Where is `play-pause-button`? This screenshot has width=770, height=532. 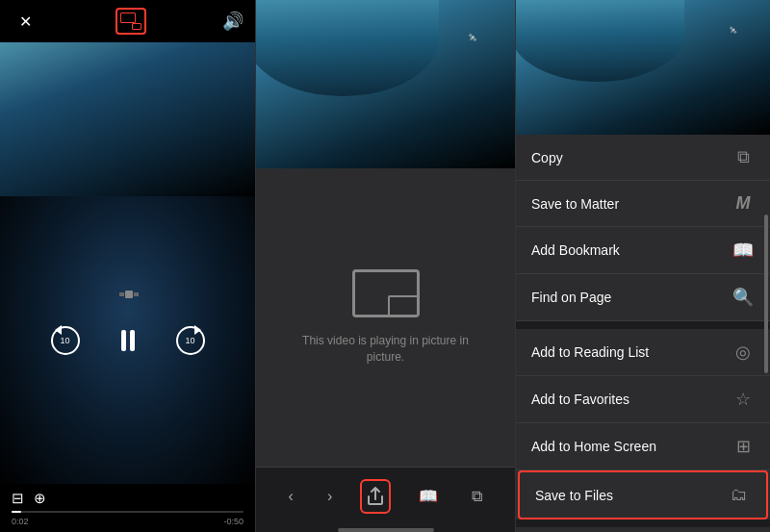
play-pause-button is located at coordinates (128, 341).